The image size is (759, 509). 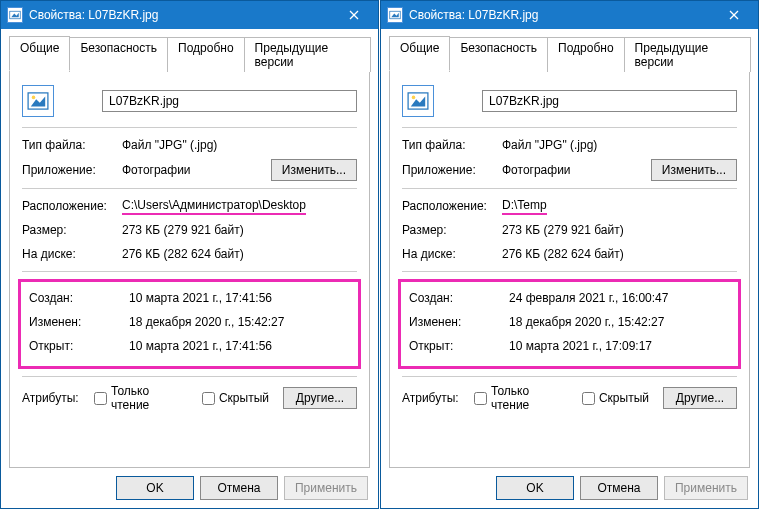 I want to click on timestamps-highlight: Создан: 24 февраля 2021 г., 16:00:47 Изм…, so click(x=570, y=324).